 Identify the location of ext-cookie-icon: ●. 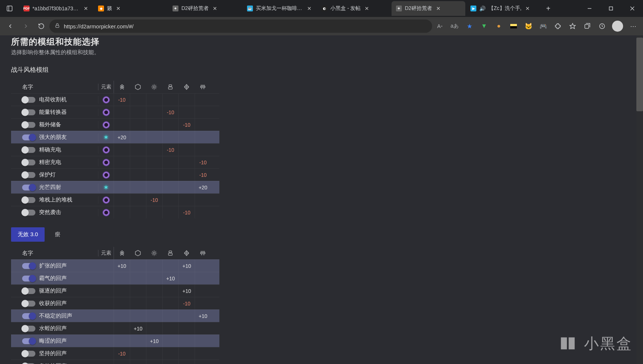
(499, 26).